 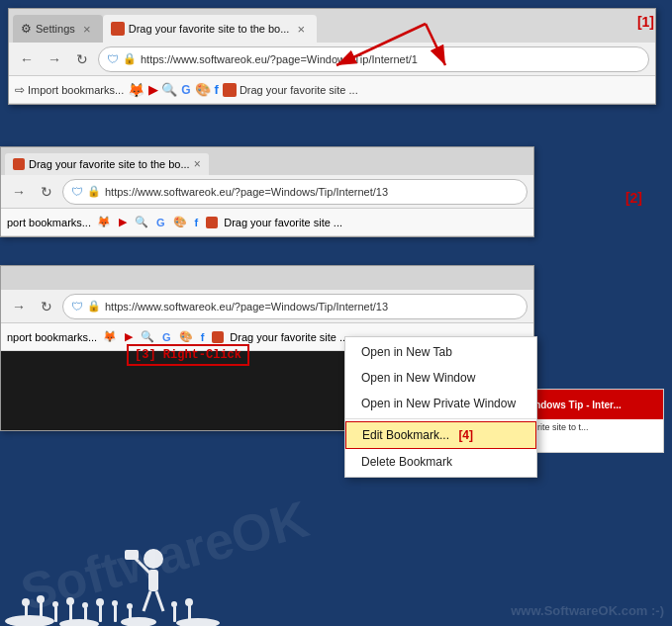 What do you see at coordinates (295, 307) in the screenshot?
I see `address-bar-third: 🛡 🔒 https://www.softwareok.eu/?page=Wind…` at bounding box center [295, 307].